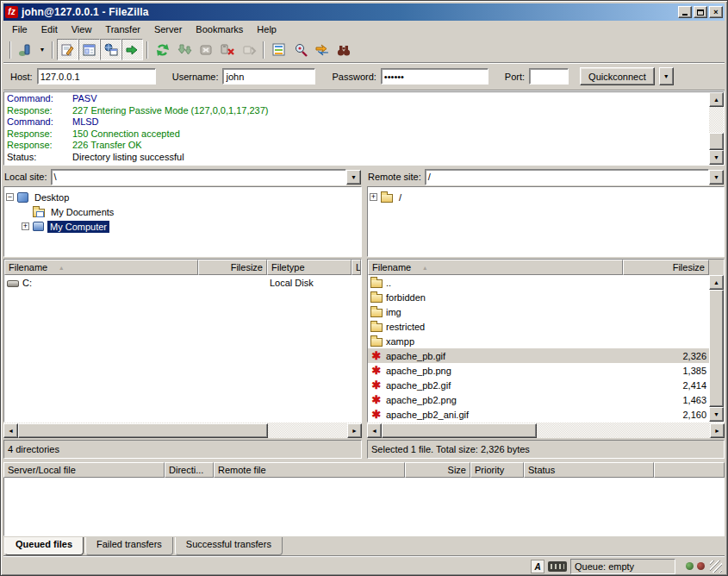  I want to click on quickconnect-button: Quickconnect, so click(617, 76).